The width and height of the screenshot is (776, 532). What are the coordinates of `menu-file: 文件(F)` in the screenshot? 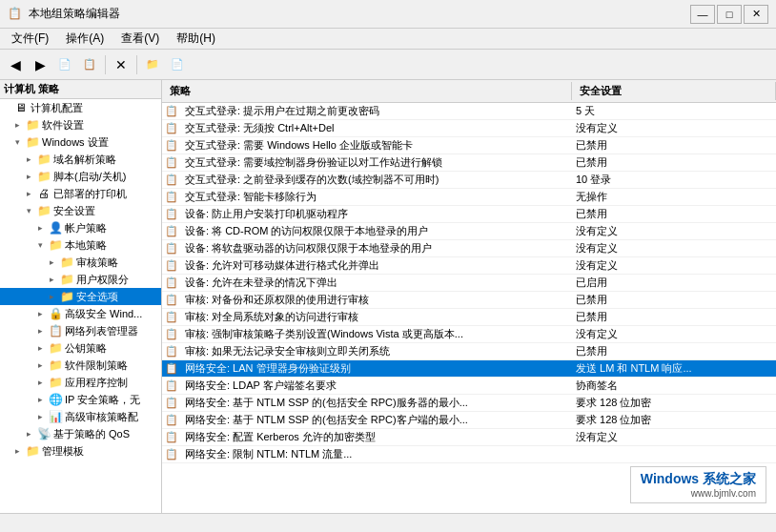 It's located at (31, 38).